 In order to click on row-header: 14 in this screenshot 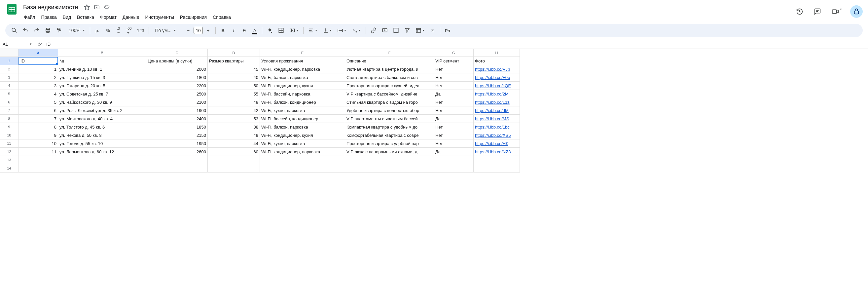, I will do `click(9, 168)`.